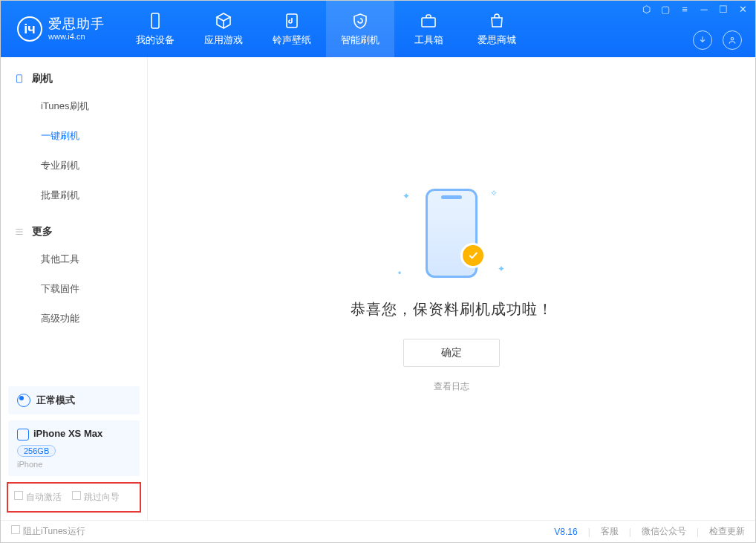 This screenshot has height=543, width=756. I want to click on app-title: 爱思助手, so click(76, 25).